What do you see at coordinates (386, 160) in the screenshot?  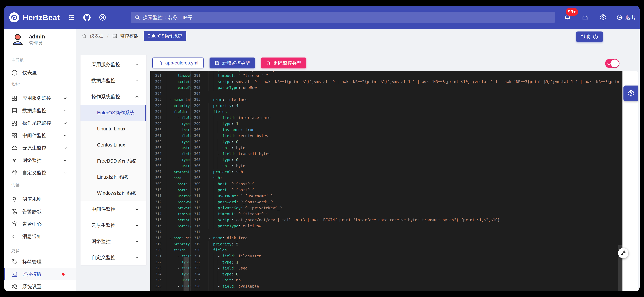 I see `code-line: 305 type: 0305 type: 0` at bounding box center [386, 160].